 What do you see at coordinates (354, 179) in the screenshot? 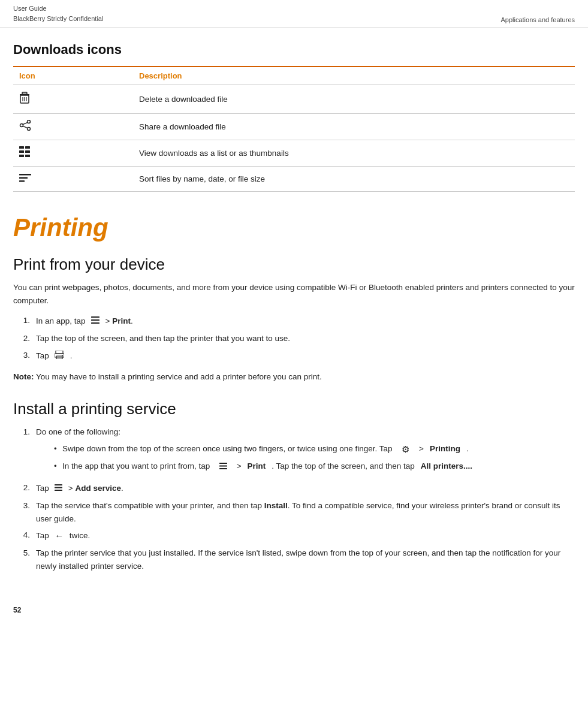
I see `description-cell-sort: Sort files by name, date, or file size` at bounding box center [354, 179].